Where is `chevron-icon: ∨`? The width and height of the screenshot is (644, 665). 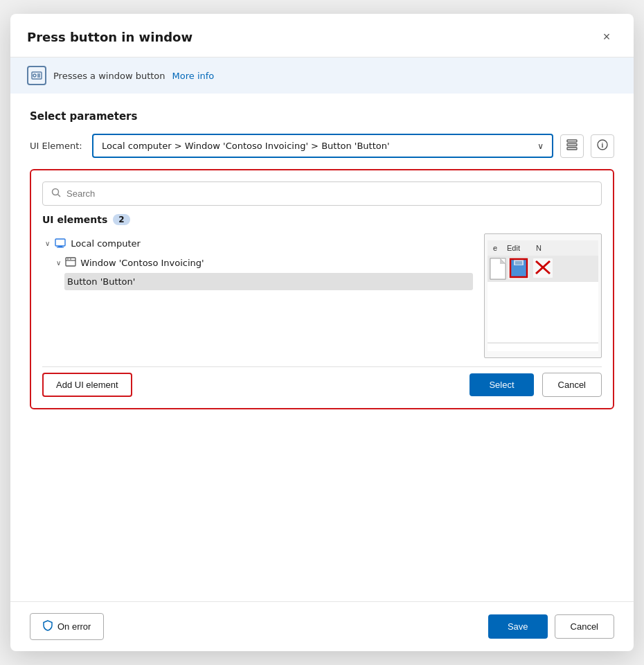
chevron-icon: ∨ is located at coordinates (47, 244).